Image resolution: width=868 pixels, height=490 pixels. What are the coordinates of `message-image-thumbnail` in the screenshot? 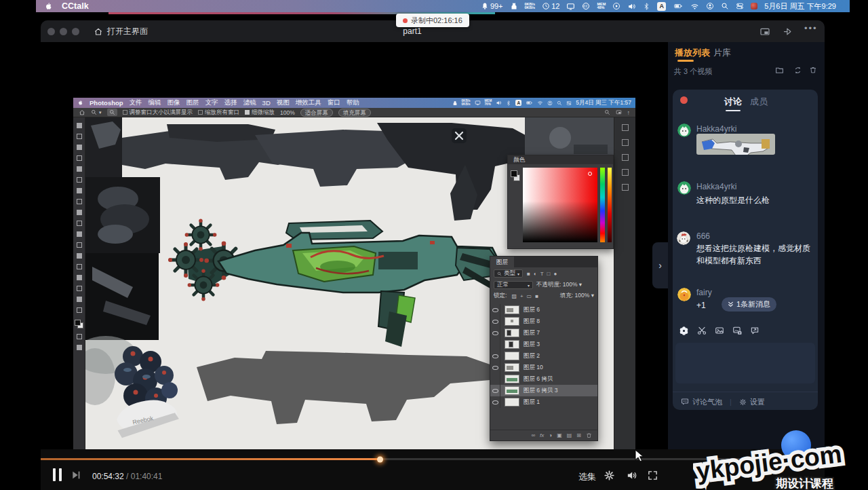 It's located at (736, 144).